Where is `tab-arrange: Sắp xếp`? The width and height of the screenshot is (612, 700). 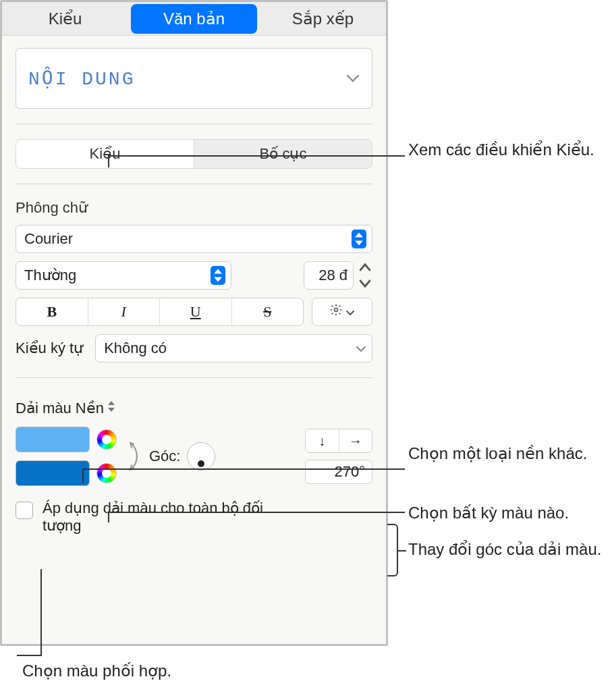 tab-arrange: Sắp xếp is located at coordinates (323, 19).